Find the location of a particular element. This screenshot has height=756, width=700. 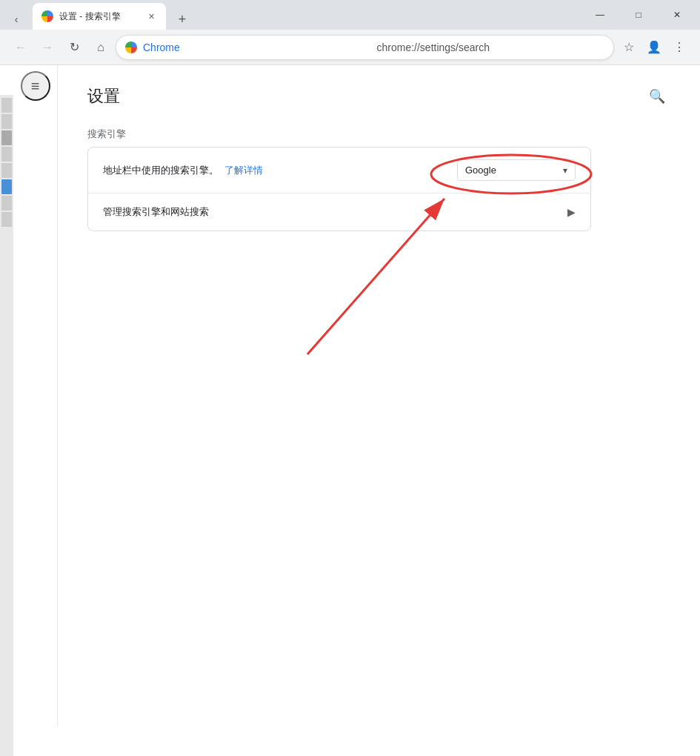

close-button: ✕ is located at coordinates (677, 15).